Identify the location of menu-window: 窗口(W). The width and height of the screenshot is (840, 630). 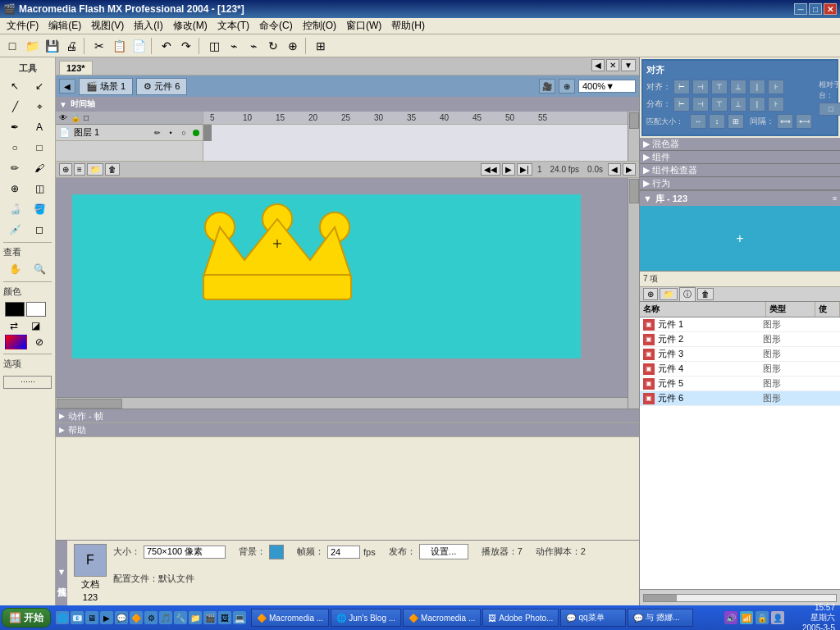
(364, 26).